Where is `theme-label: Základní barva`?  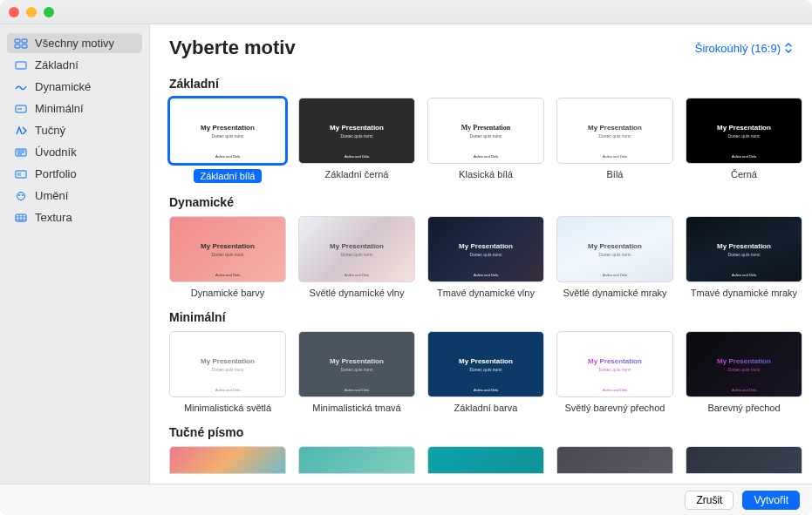 theme-label: Základní barva is located at coordinates (487, 408).